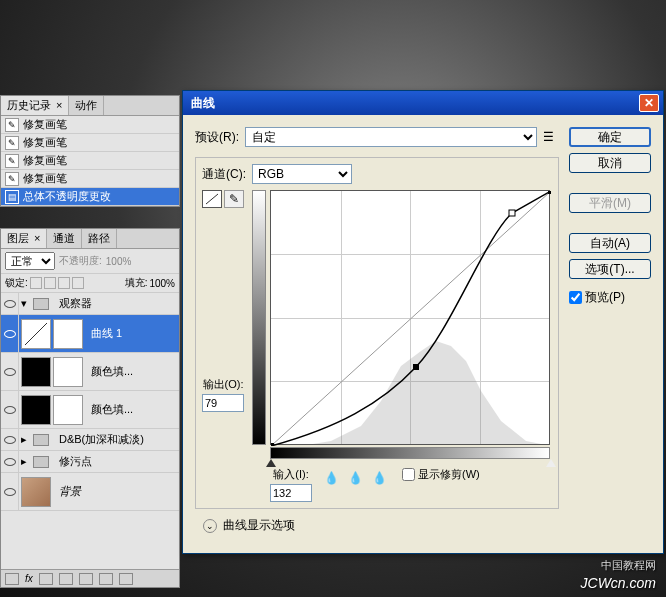 Image resolution: width=666 pixels, height=597 pixels. I want to click on tab-history: 历史记录 ×, so click(35, 106).